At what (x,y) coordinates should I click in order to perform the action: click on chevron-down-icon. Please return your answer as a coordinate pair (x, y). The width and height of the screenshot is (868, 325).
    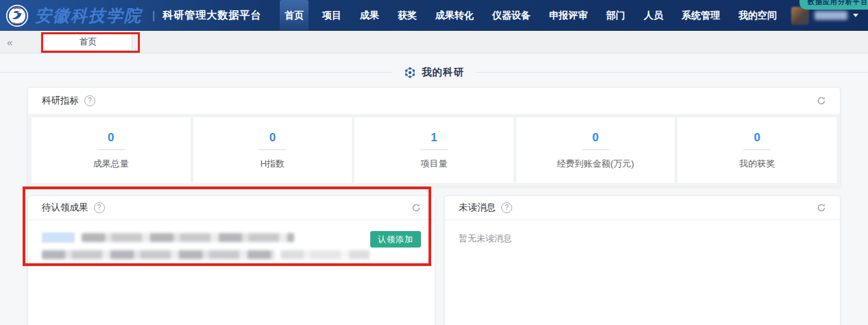
    Looking at the image, I should click on (856, 15).